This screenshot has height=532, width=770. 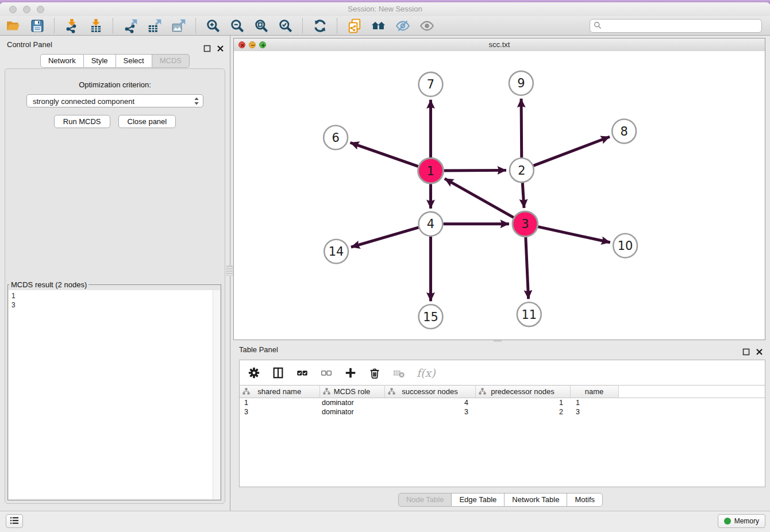 I want to click on svg-text: 8, so click(x=624, y=132).